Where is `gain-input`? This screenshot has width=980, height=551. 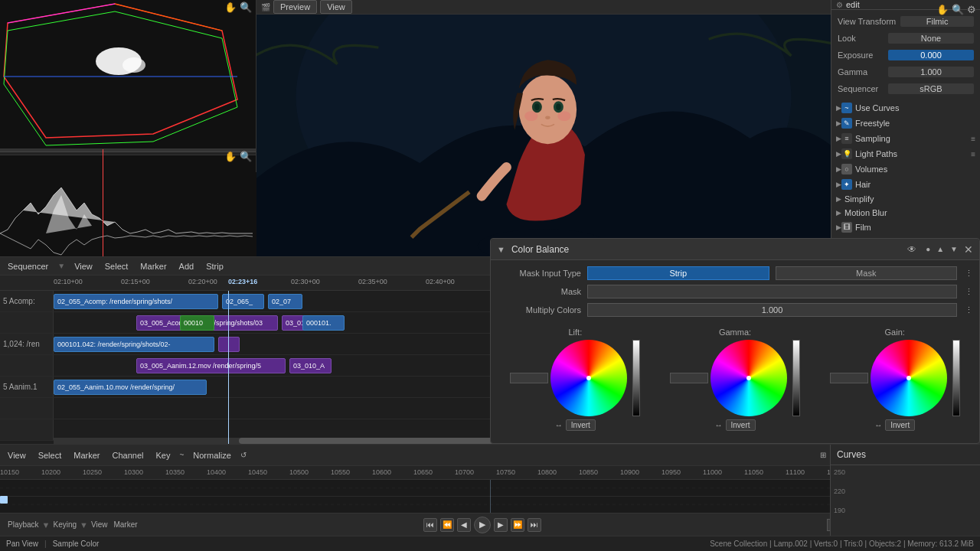
gain-input is located at coordinates (849, 378).